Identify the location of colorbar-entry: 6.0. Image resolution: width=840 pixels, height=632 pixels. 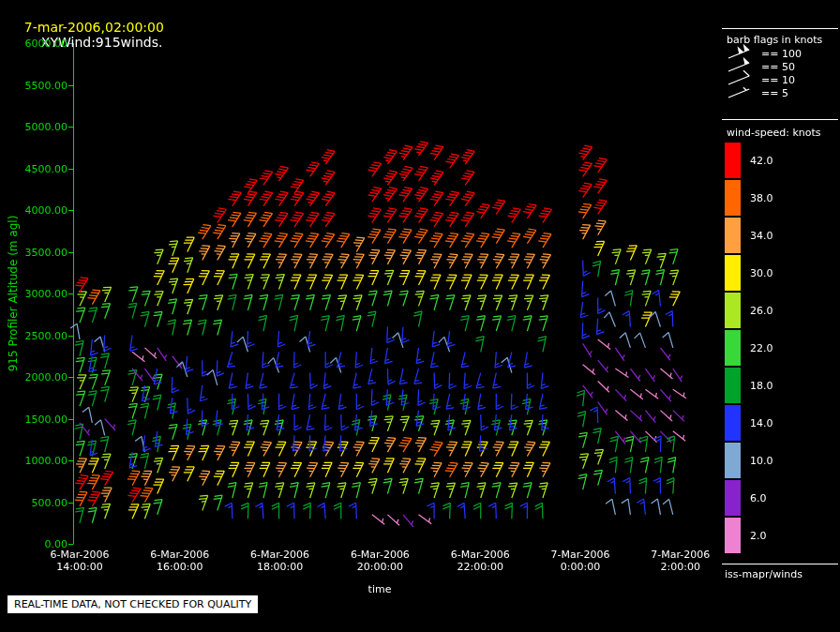
(749, 498).